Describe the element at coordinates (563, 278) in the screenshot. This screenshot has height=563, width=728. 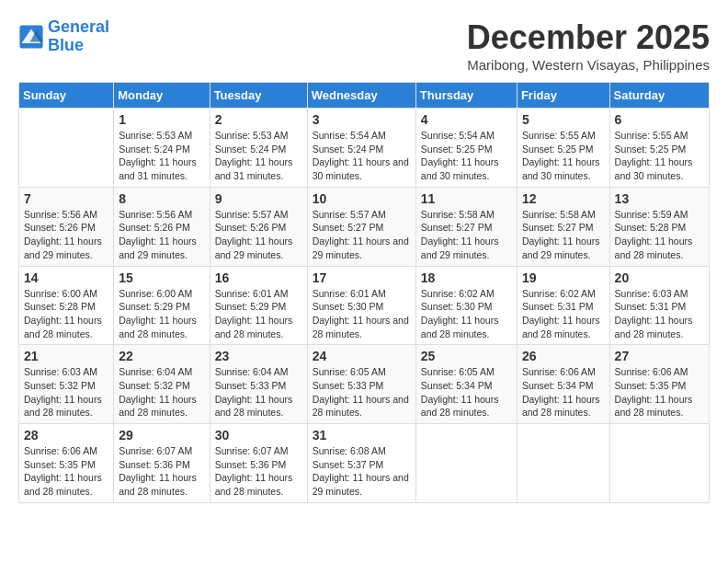
I see `day-number: 19` at that location.